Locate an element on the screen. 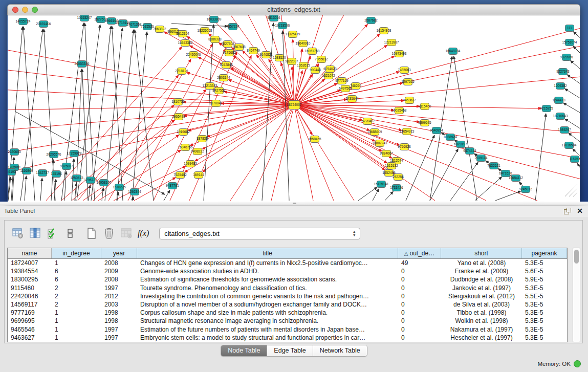 The height and width of the screenshot is (372, 588). tab-edge-table: Edge Table is located at coordinates (290, 351).